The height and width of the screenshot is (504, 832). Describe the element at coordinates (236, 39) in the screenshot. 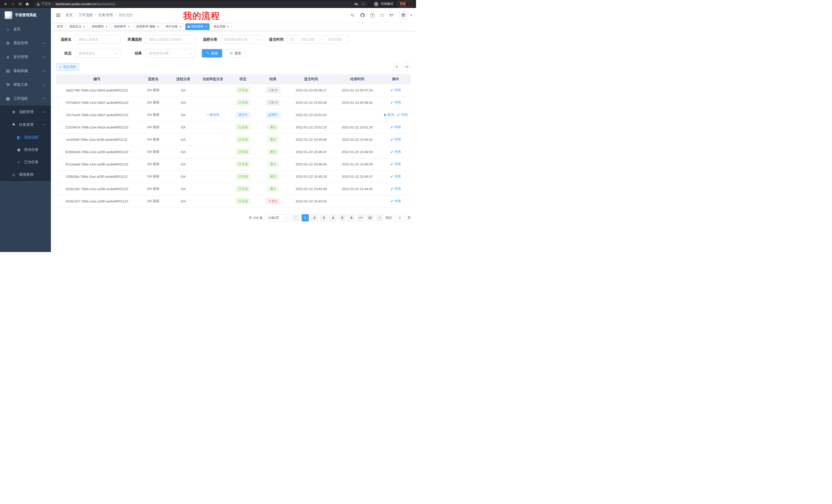

I see `select-placeholder: 请选择流程分类` at that location.